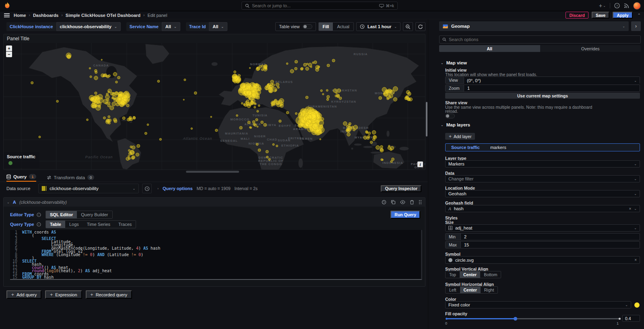 The height and width of the screenshot is (329, 644). What do you see at coordinates (103, 15) in the screenshot?
I see `breadcrumb-dashboard-name: Simple ClickHouse OTel Dashboard` at bounding box center [103, 15].